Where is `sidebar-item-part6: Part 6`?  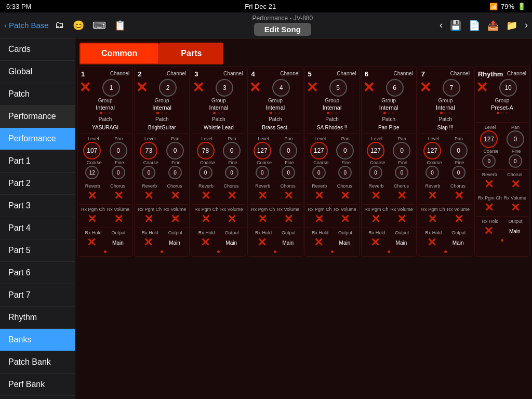 sidebar-item-part6: Part 6 is located at coordinates (37, 273).